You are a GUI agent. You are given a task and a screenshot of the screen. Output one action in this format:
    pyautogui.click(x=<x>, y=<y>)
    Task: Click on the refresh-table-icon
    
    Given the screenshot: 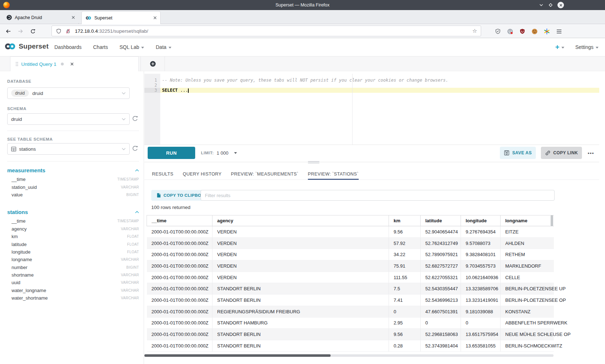 What is the action you would take?
    pyautogui.click(x=135, y=149)
    